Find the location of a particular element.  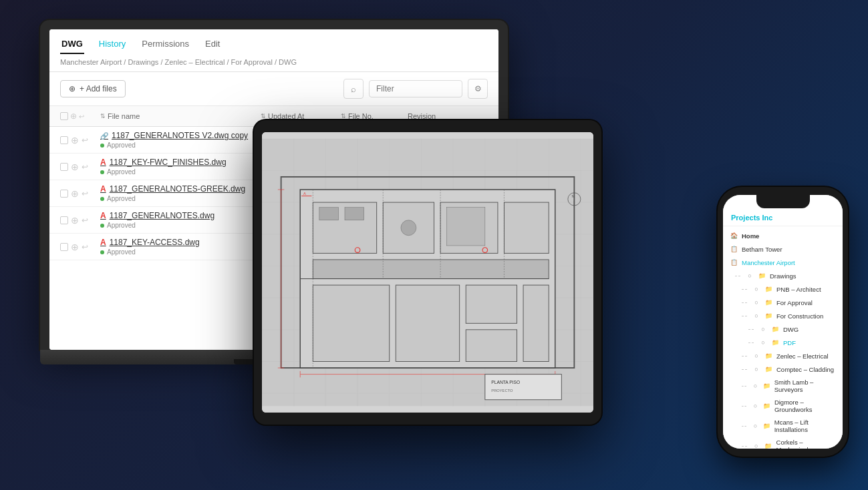

nav-pnb: ○ 📁 PNB – Architect is located at coordinates (783, 289).